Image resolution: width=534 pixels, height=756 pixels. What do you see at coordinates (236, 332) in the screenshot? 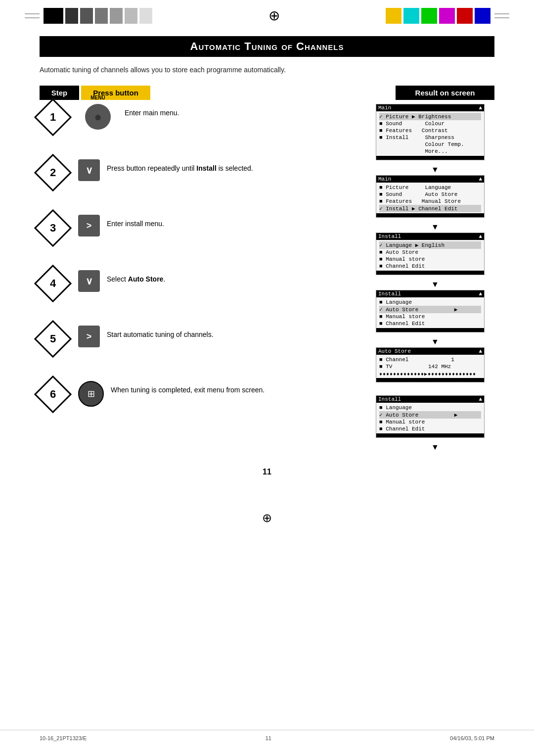
I see `step-5-description: Start automatic tuning of channels.` at bounding box center [236, 332].